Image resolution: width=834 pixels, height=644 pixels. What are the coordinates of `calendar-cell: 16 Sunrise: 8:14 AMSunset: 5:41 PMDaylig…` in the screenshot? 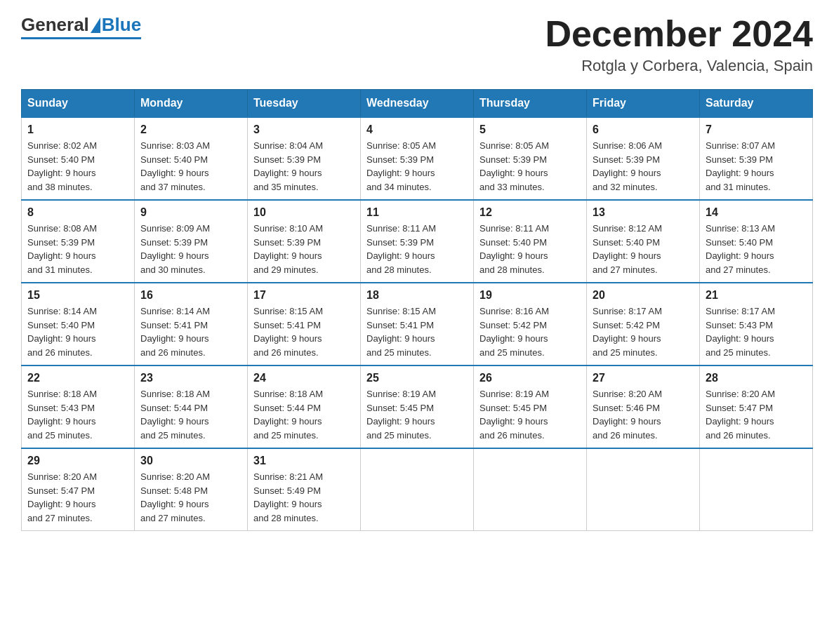 It's located at (191, 324).